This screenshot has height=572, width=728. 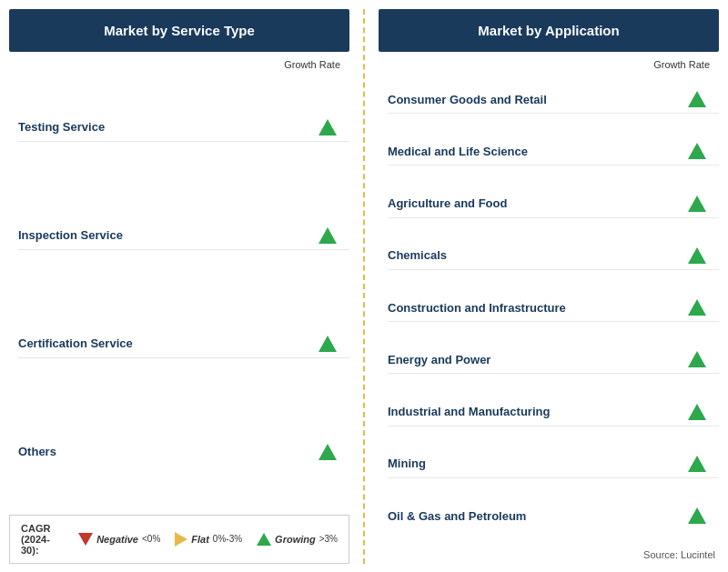 I want to click on arrow-up-sm-icon, so click(x=264, y=539).